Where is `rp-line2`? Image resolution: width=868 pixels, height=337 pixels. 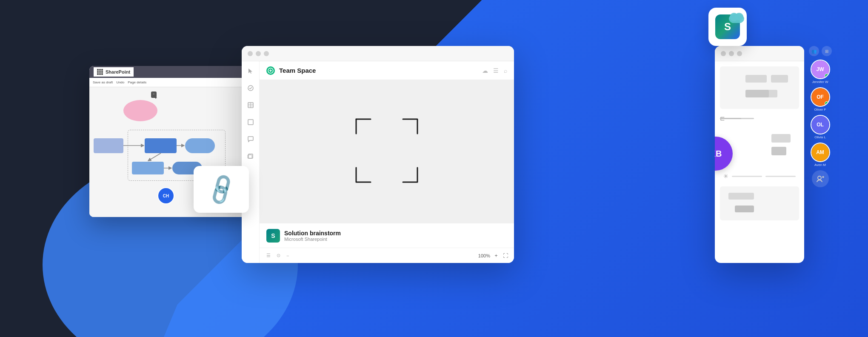 rp-line2 is located at coordinates (731, 118).